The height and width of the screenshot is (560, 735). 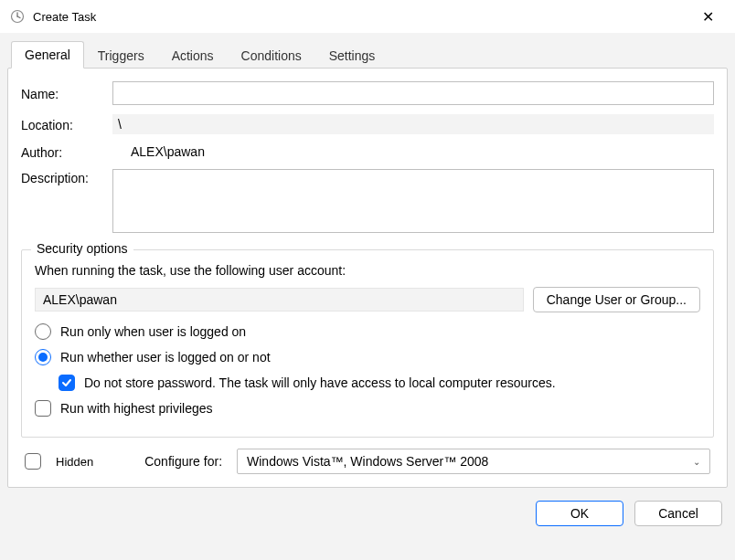 I want to click on chevron-down-icon: ⌄, so click(x=697, y=462).